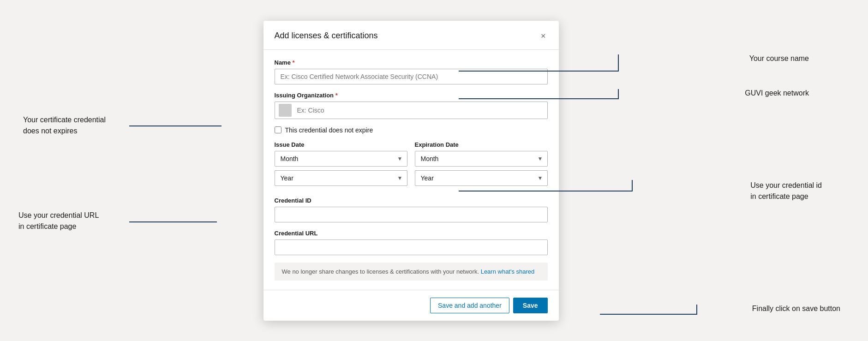  What do you see at coordinates (59, 221) in the screenshot?
I see `credential-url-annotation: Use your credential URLin certificate pa…` at bounding box center [59, 221].